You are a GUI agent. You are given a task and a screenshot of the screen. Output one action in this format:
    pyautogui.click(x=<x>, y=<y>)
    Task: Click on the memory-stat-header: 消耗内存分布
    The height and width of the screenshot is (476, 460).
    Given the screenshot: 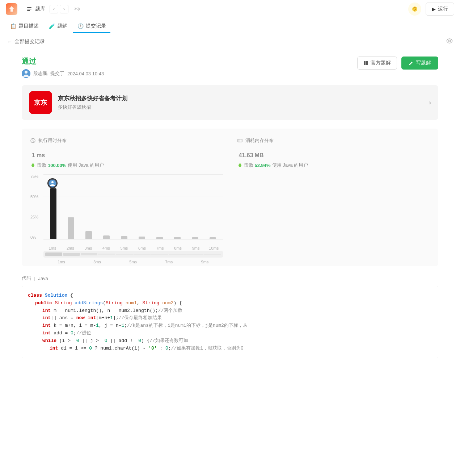 What is the action you would take?
    pyautogui.click(x=334, y=141)
    